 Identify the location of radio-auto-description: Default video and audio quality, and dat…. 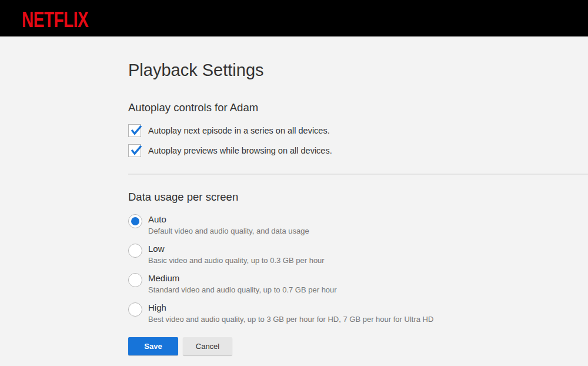
(229, 231).